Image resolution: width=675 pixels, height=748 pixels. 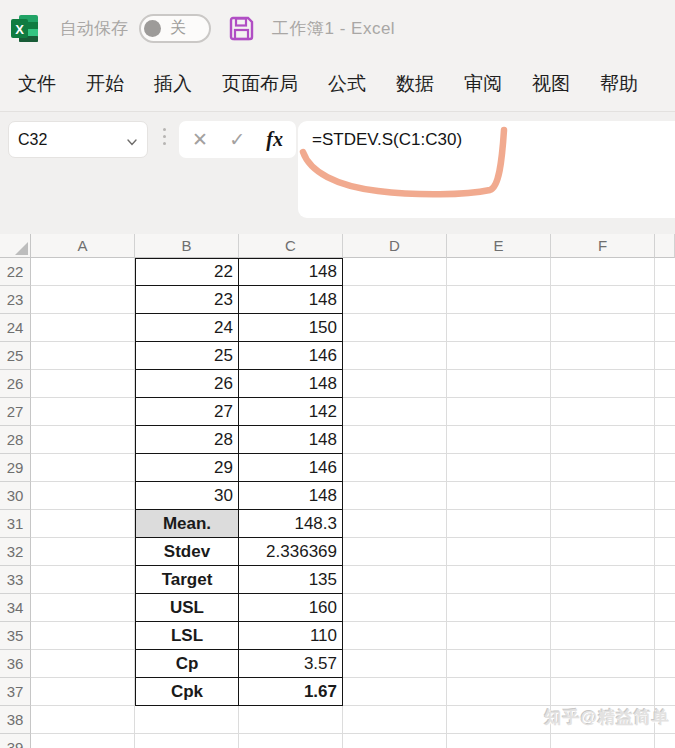 I want to click on cancel-icon: ✕, so click(x=200, y=140).